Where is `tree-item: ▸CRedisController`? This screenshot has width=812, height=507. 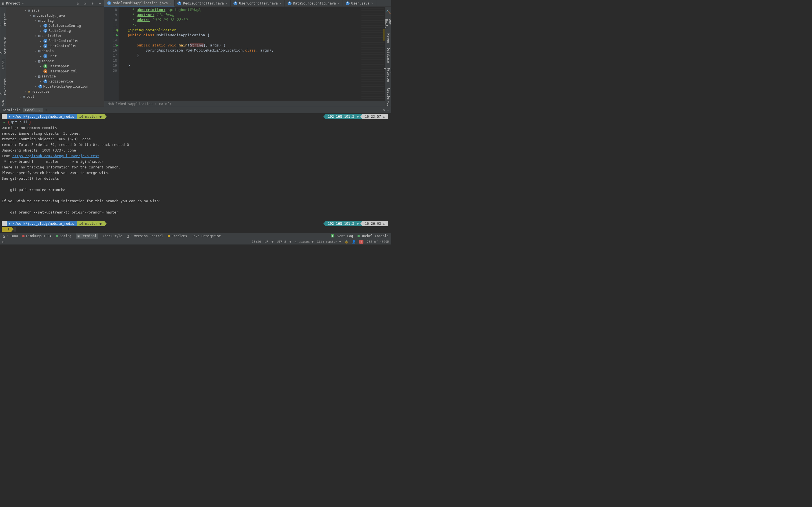 tree-item: ▸CRedisController is located at coordinates (55, 41).